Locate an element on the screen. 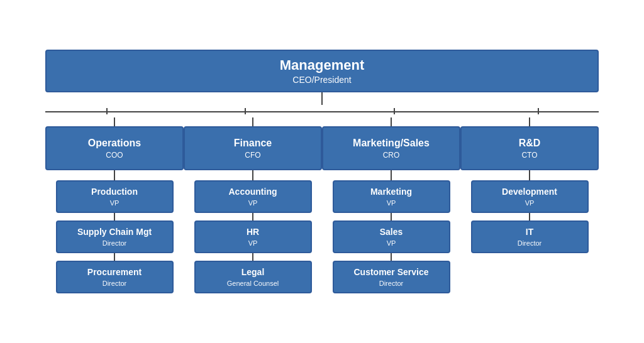 The width and height of the screenshot is (644, 343). supply-chain-node: Supply Chain Mgt Director is located at coordinates (114, 237).